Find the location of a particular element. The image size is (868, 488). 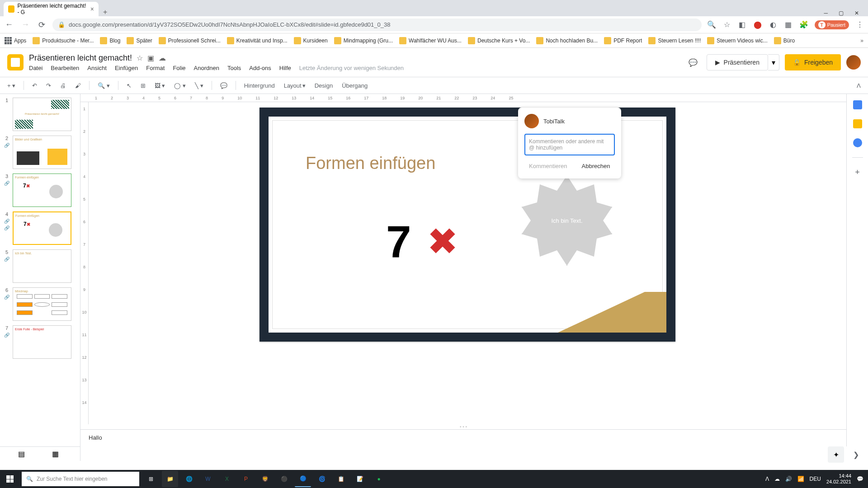

extension-icon-4: ▦ is located at coordinates (788, 25).